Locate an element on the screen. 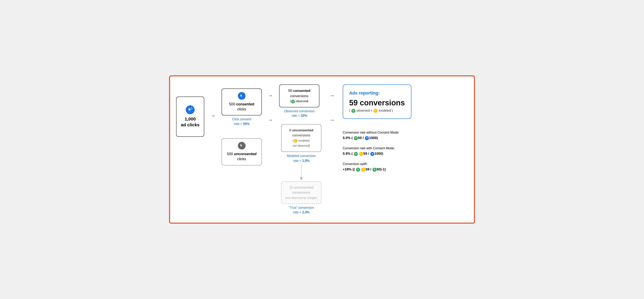 The image size is (644, 299). modeled-badge: ↻ is located at coordinates (376, 111).